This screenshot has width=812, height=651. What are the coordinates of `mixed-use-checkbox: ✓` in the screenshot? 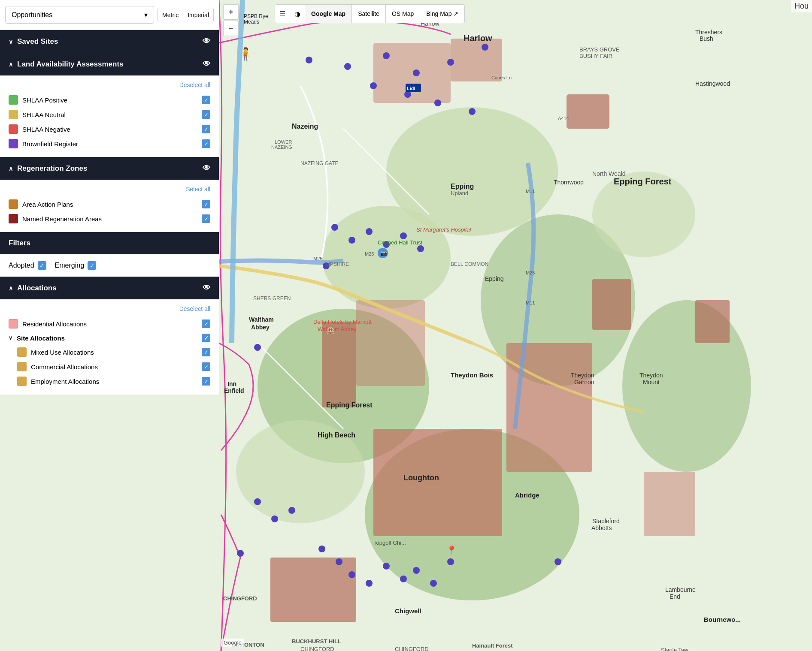 It's located at (206, 352).